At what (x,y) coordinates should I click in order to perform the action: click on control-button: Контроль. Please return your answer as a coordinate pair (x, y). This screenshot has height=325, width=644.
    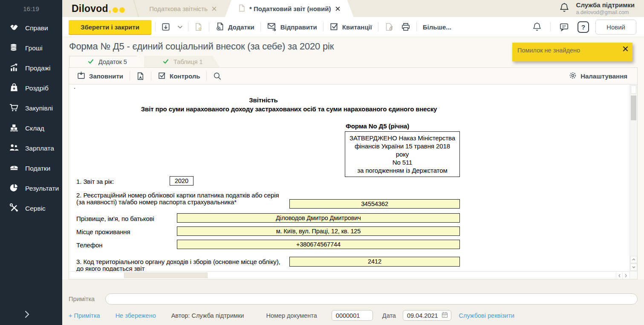
    Looking at the image, I should click on (179, 76).